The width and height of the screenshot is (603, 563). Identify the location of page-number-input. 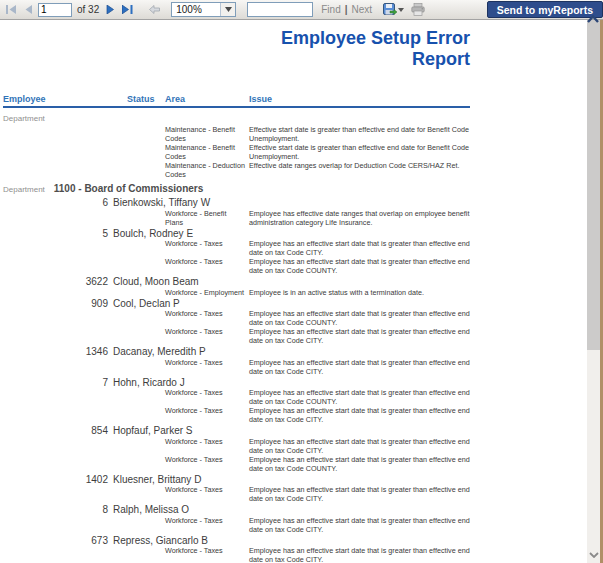
(55, 10).